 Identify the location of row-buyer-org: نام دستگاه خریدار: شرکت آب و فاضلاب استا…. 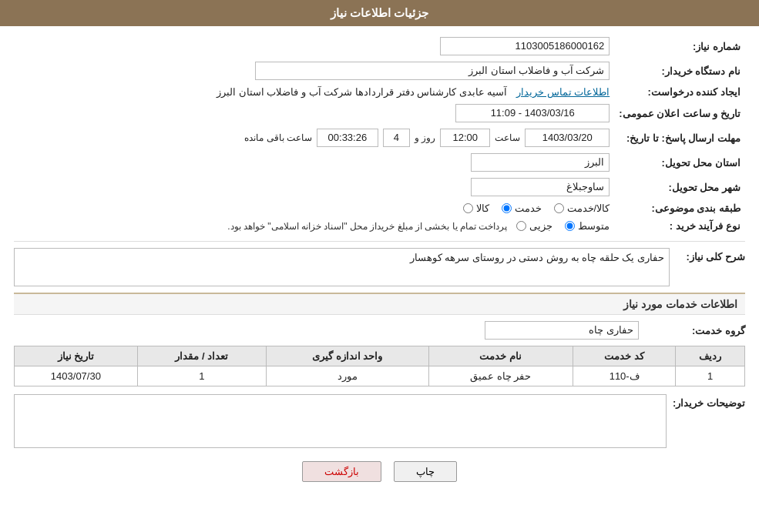
(379, 71).